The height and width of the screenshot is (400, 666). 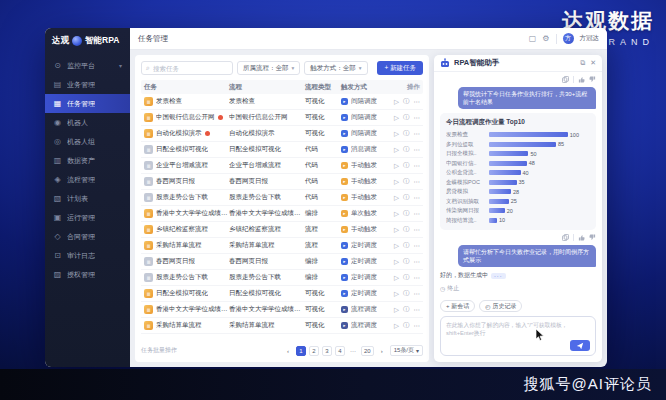 What do you see at coordinates (580, 346) in the screenshot?
I see `send-button` at bounding box center [580, 346].